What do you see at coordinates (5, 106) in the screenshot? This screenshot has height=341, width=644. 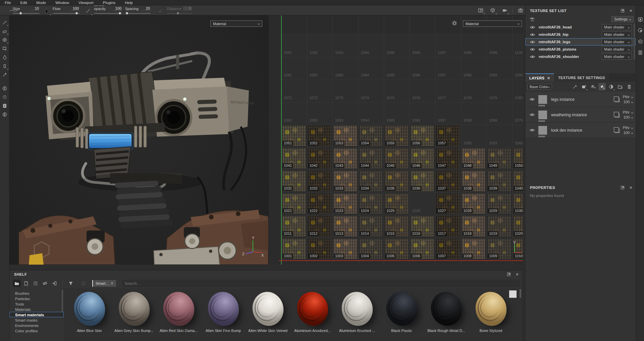 I see `s-badge-3-button` at bounding box center [5, 106].